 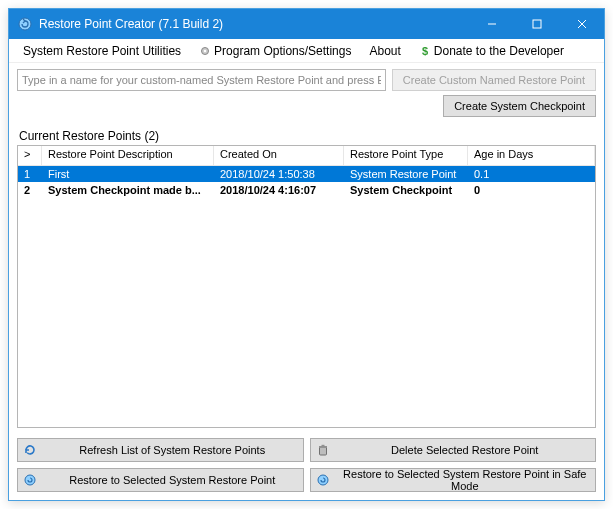 What do you see at coordinates (172, 480) in the screenshot?
I see `restore-button-label: Restore to Selected System Restore Point` at bounding box center [172, 480].